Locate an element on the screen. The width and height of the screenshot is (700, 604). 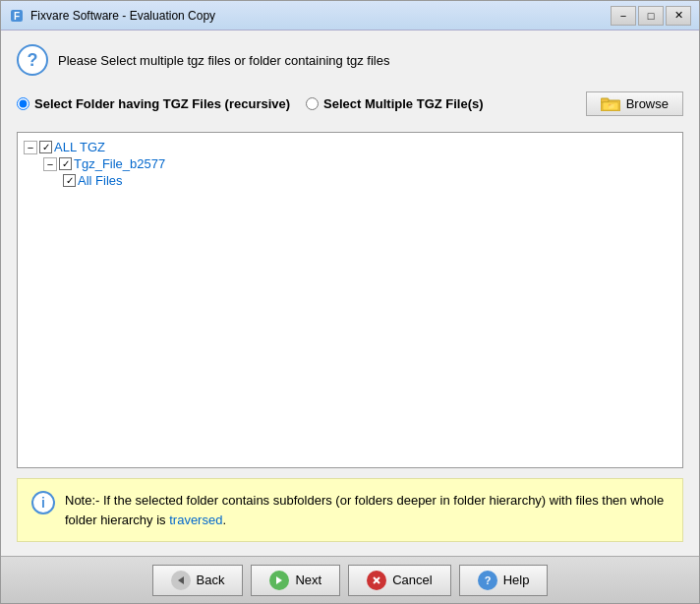
note-text-part2: . is located at coordinates (224, 519).